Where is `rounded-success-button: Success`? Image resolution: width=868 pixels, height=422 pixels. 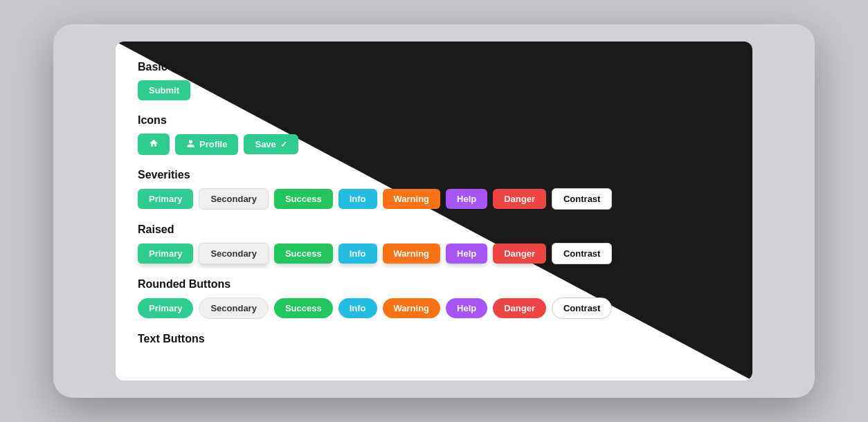 rounded-success-button: Success is located at coordinates (303, 309).